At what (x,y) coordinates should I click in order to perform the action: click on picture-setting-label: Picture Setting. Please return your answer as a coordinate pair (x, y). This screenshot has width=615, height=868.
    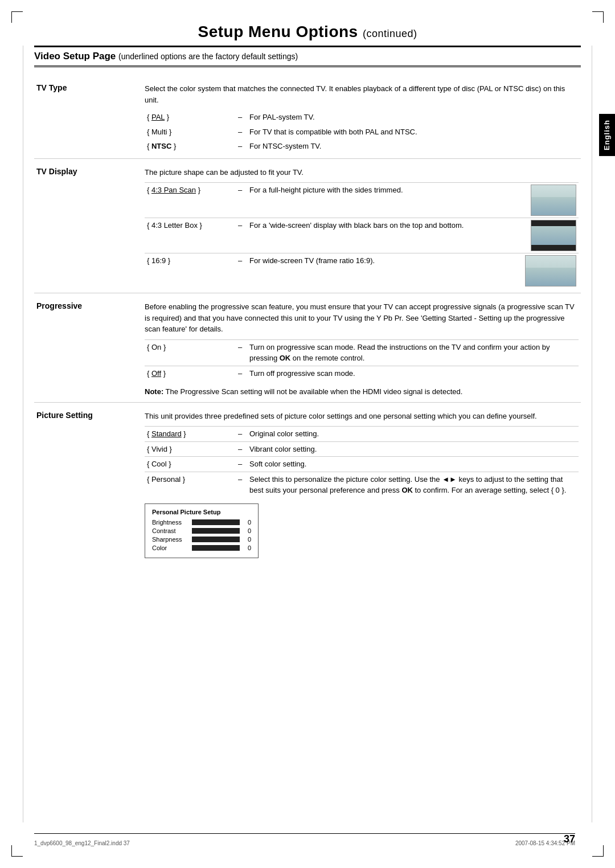
    Looking at the image, I should click on (88, 482).